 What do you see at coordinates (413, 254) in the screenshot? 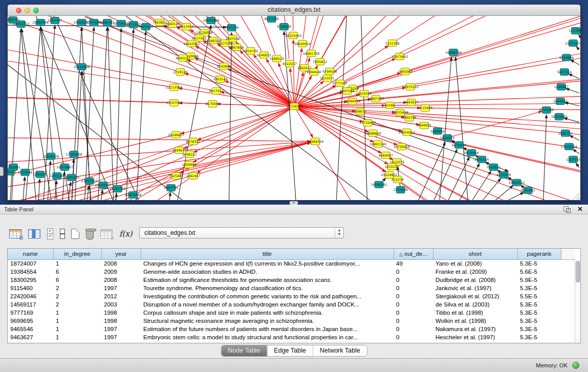
I see `column-header-out_degree: △out_de...` at bounding box center [413, 254].